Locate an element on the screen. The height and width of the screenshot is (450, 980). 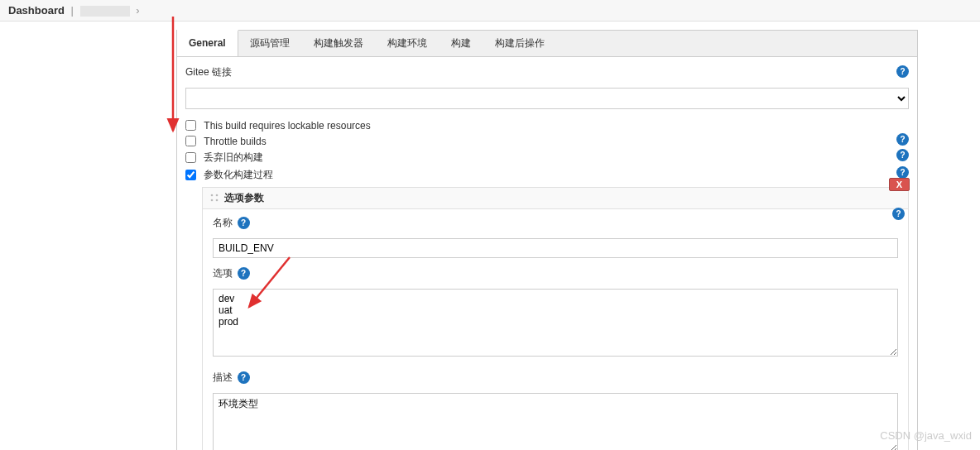
param-header-label: 选项参数 is located at coordinates (244, 199).